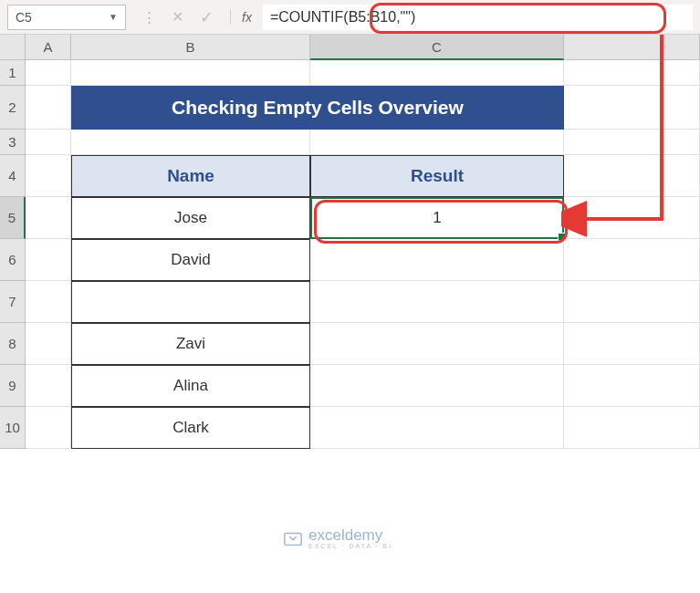 The width and height of the screenshot is (700, 593). I want to click on row-headers: 1 2 3 4 5 6 7 8 9 10, so click(13, 255).